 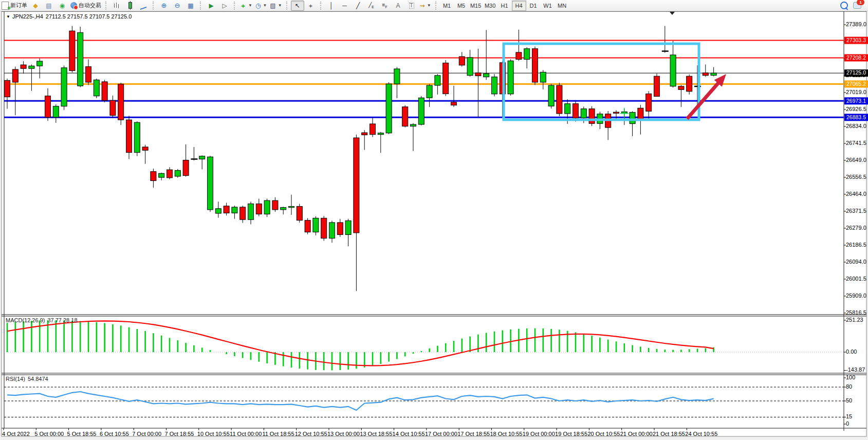 I want to click on quote-ohlc: 27112.5 27157.5 27107.5 27125.0, so click(x=88, y=16).